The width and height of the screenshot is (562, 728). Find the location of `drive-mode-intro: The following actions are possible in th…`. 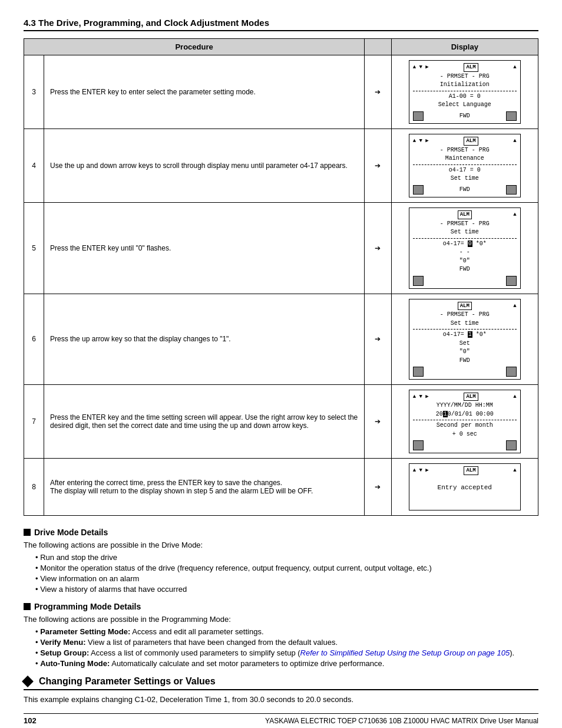

drive-mode-intro: The following actions are possible in th… is located at coordinates (281, 545).